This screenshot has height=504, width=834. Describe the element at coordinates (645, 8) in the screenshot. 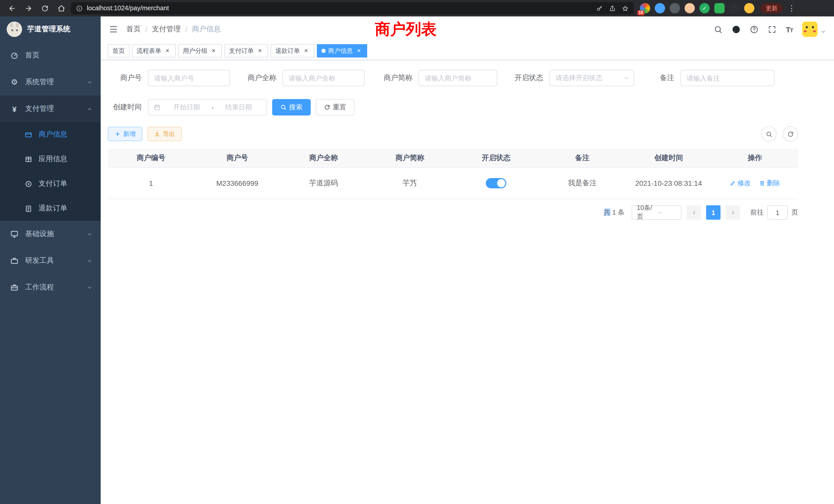

I see `extensions-colorwheel-icon: 10` at that location.